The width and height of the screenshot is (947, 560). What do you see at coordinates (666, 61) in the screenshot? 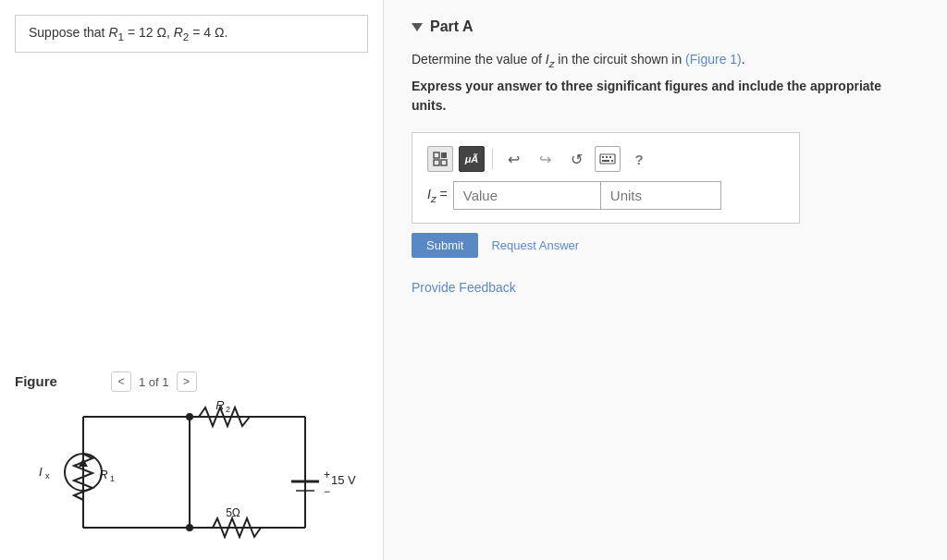
I see `question-line1: Determine the value of Iz in the circuit…` at bounding box center [666, 61].